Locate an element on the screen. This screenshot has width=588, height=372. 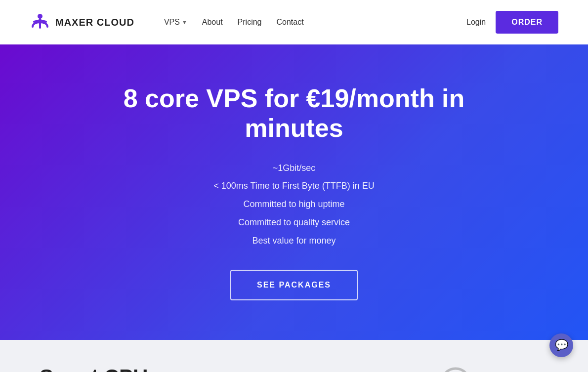
bottom-left: Smart CPU 8 core speed is just €19/month is located at coordinates (100, 369).